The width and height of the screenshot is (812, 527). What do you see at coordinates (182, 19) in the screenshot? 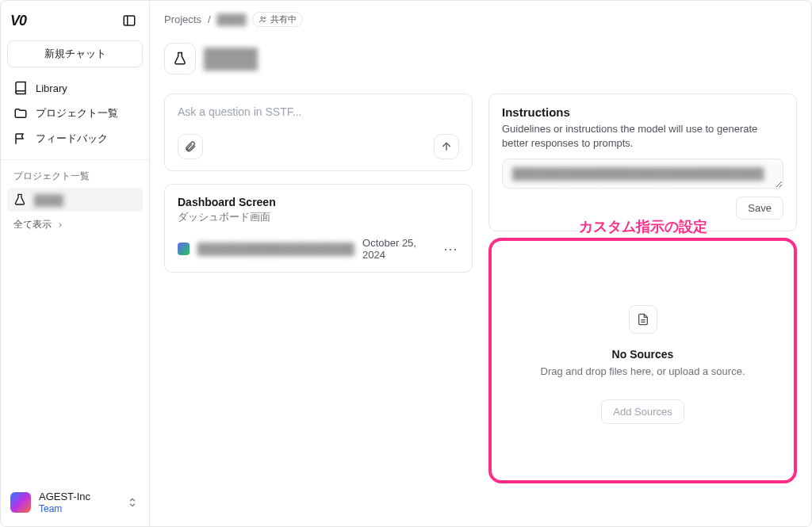
I see `breadcrumb-root: Projects` at bounding box center [182, 19].